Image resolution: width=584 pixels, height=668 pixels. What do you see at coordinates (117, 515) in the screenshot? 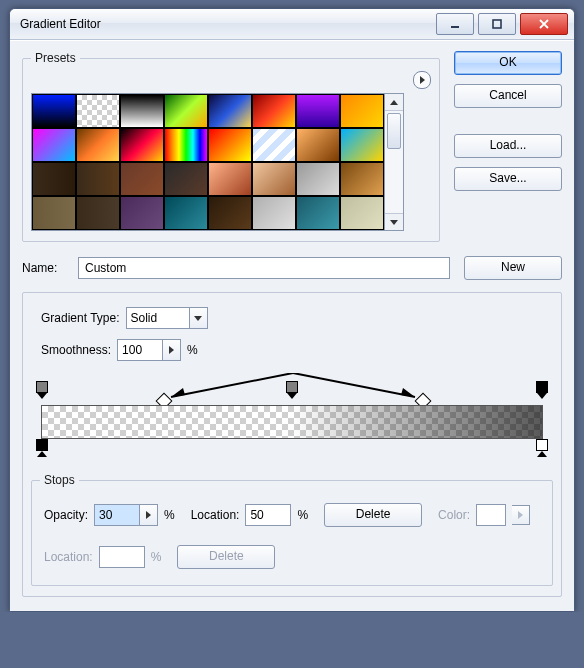
I see `opacity-input` at bounding box center [117, 515].